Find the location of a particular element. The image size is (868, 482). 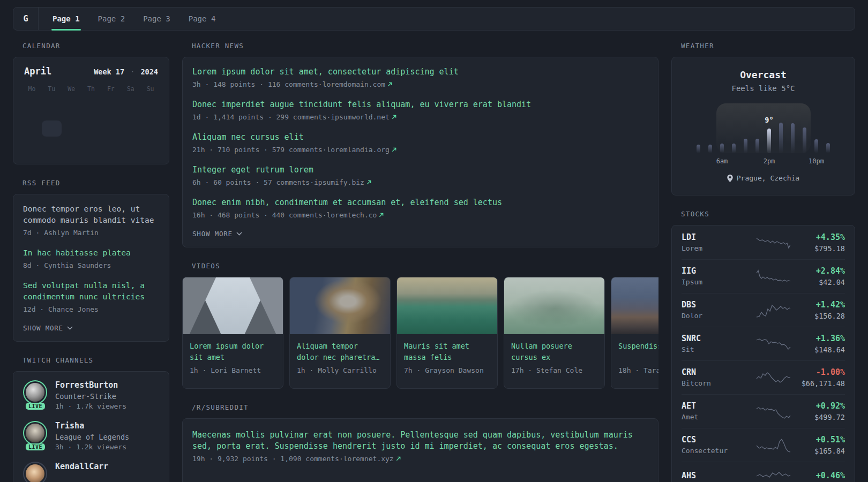

stock-symbol-link: AHS is located at coordinates (719, 476).